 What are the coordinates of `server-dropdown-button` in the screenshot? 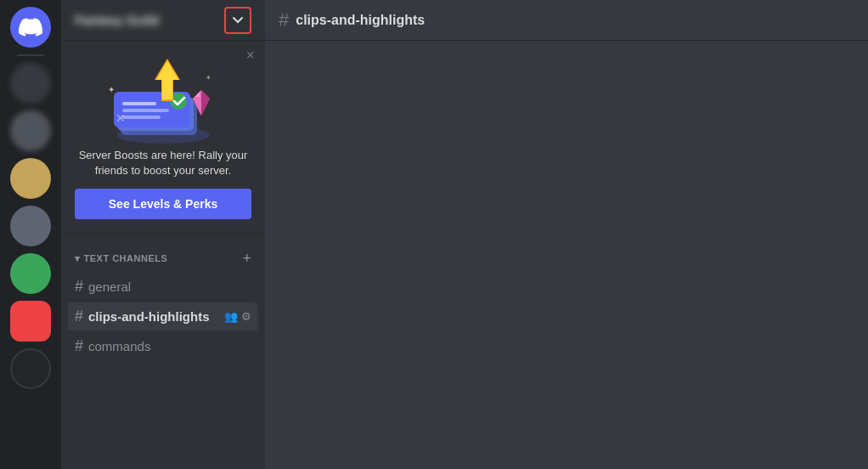 It's located at (238, 20).